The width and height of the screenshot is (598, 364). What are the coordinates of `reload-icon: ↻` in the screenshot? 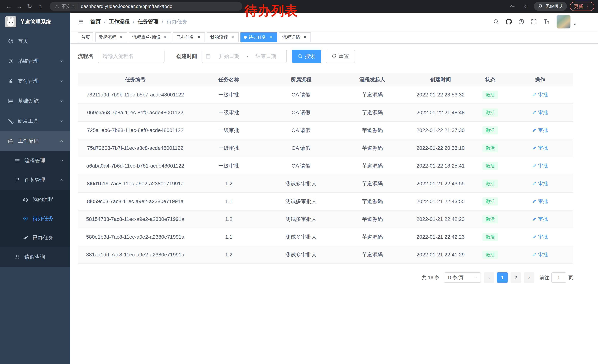 It's located at (30, 6).